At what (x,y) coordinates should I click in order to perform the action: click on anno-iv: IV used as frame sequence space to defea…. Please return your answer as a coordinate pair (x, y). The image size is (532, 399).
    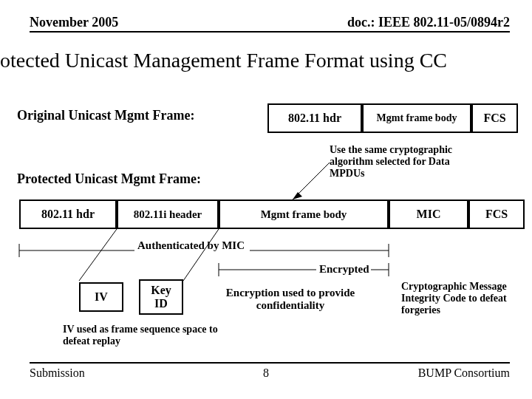
    Looking at the image, I should click on (140, 335).